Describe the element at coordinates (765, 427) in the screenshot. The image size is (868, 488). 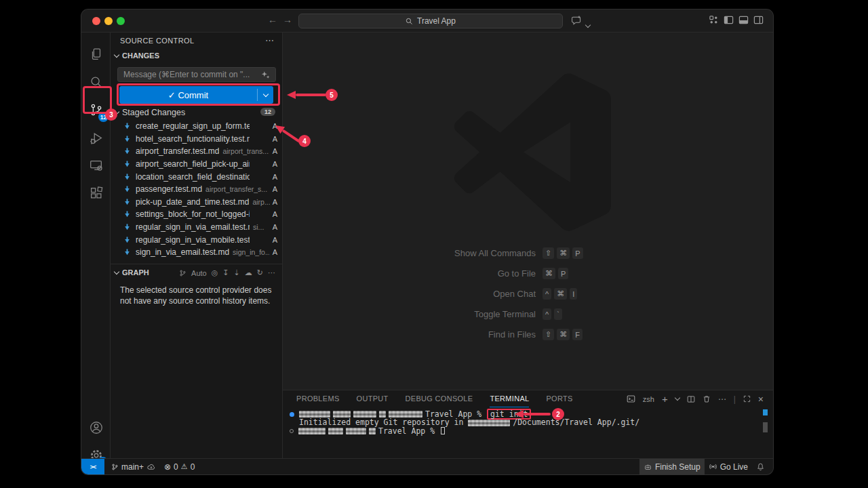
I see `terminal-scrollbar` at that location.